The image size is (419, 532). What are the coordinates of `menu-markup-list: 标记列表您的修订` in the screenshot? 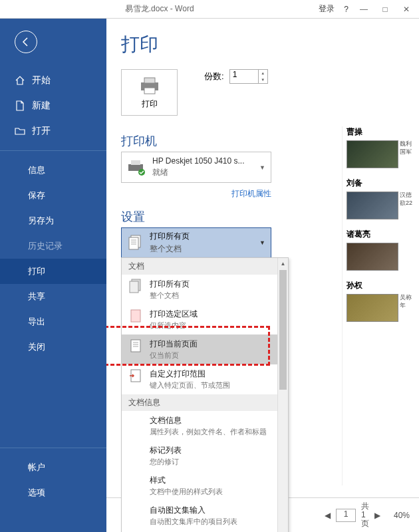 It's located at (205, 456).